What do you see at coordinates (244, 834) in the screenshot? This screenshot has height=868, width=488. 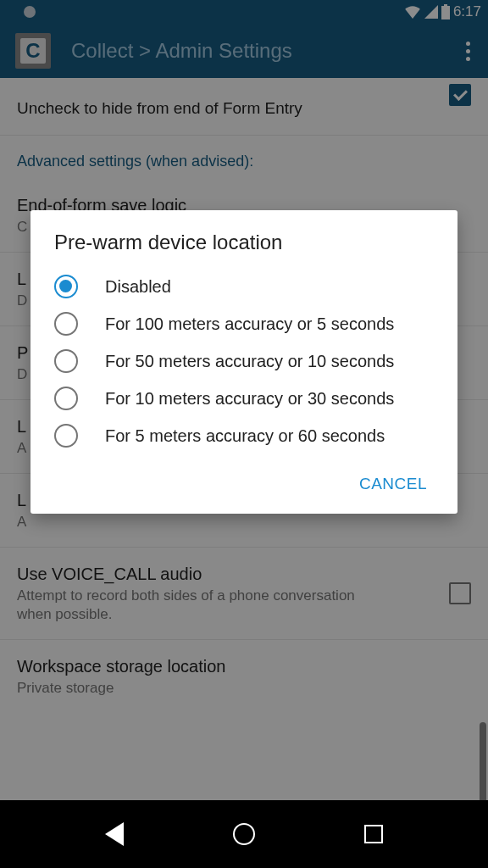 I see `nav-home-icon` at bounding box center [244, 834].